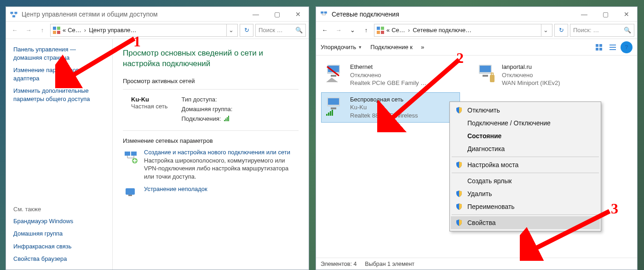 The image size is (644, 270). I want to click on cm-disable: Отключить, so click(525, 110).